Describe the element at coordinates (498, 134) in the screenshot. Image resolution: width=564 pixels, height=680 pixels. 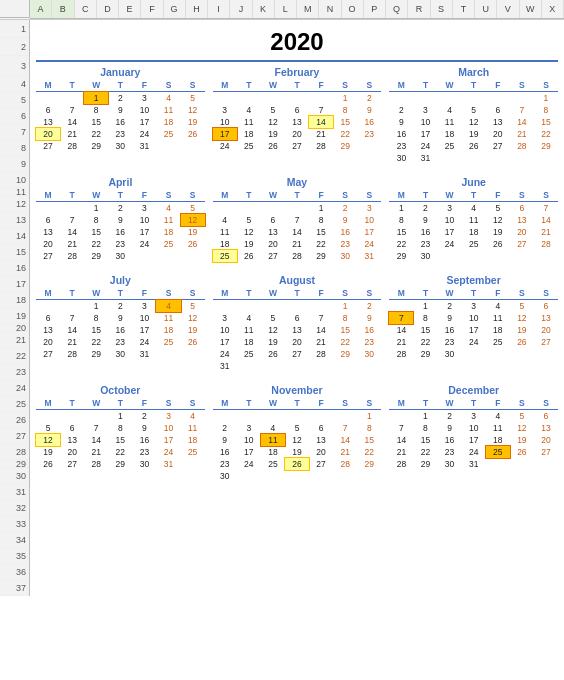
I see `mar-cell: 20` at that location.